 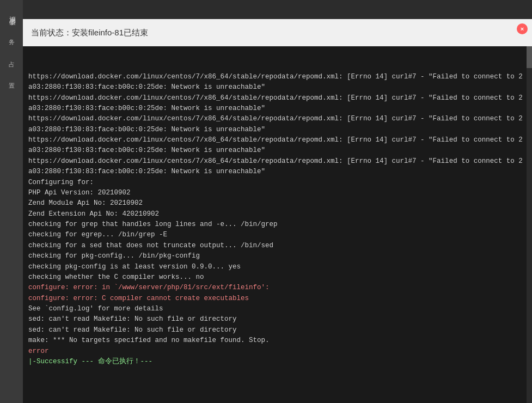 What do you see at coordinates (278, 352) in the screenshot?
I see `terminal-line: error` at bounding box center [278, 352].